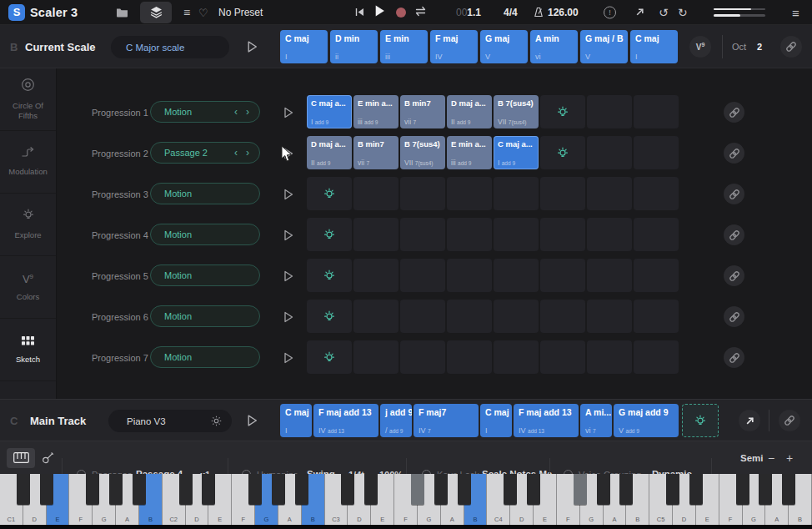 The height and width of the screenshot is (529, 812). What do you see at coordinates (789, 458) in the screenshot?
I see `semi-increment-button: +` at bounding box center [789, 458].